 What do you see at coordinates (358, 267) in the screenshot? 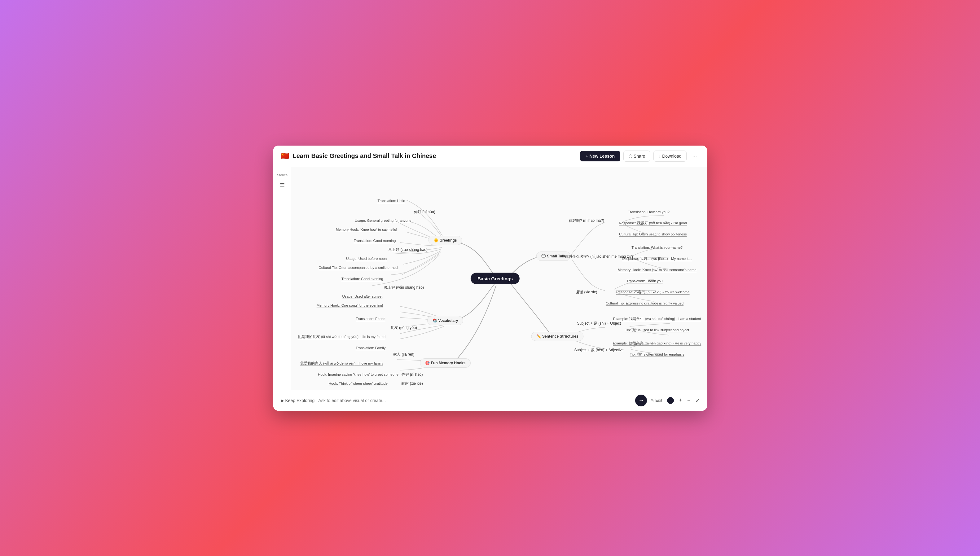
I see `node-cultural-tip-smile: Cultural Tip: Often accompanied by a smi…` at bounding box center [358, 267].